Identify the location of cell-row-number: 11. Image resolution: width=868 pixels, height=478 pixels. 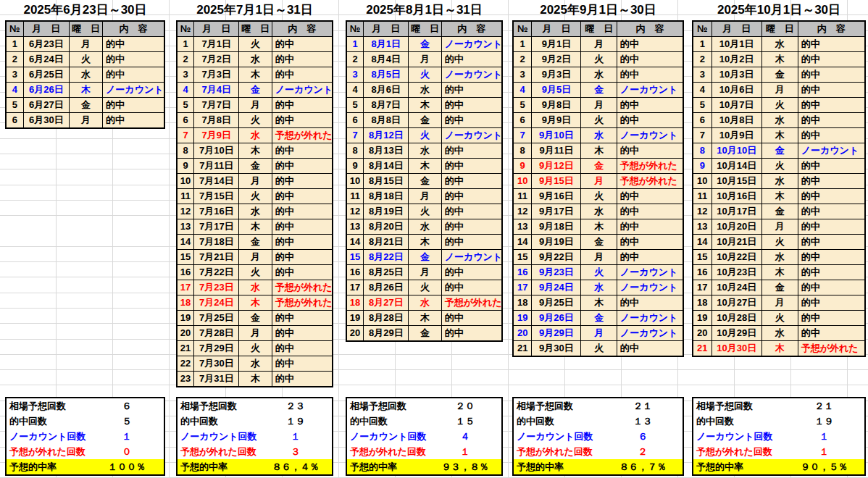
(522, 197).